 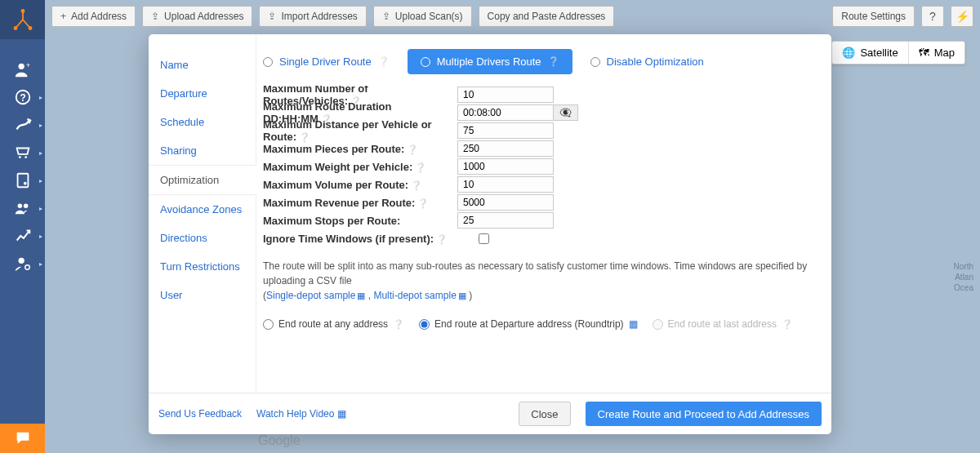 What do you see at coordinates (544, 414) in the screenshot?
I see `close-button: Close` at bounding box center [544, 414].